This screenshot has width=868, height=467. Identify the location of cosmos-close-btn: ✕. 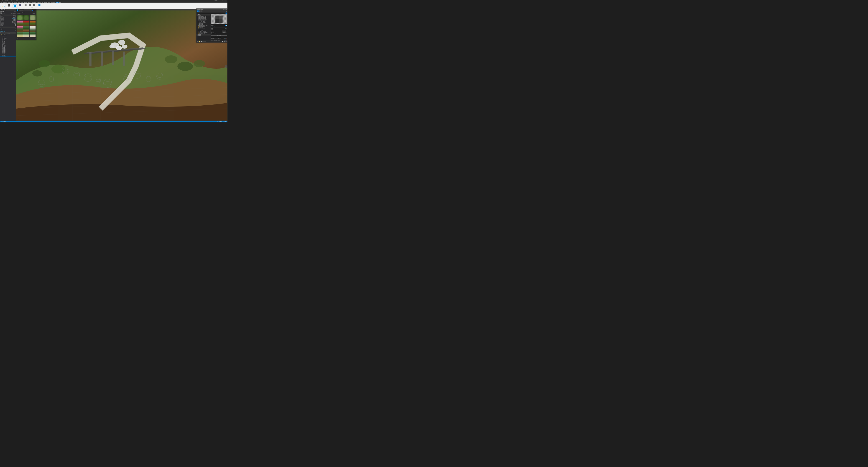
(35, 10).